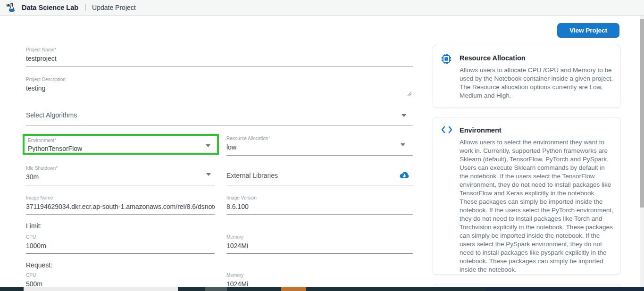 The image size is (644, 291). What do you see at coordinates (447, 196) in the screenshot?
I see `code-icon` at bounding box center [447, 196].